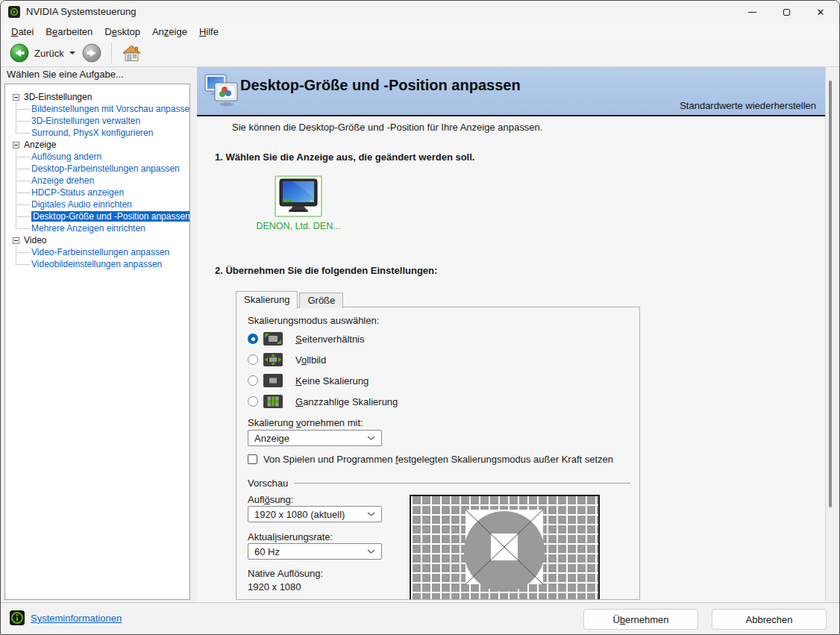 The image size is (840, 635). I want to click on window-controls: ✕, so click(786, 12).